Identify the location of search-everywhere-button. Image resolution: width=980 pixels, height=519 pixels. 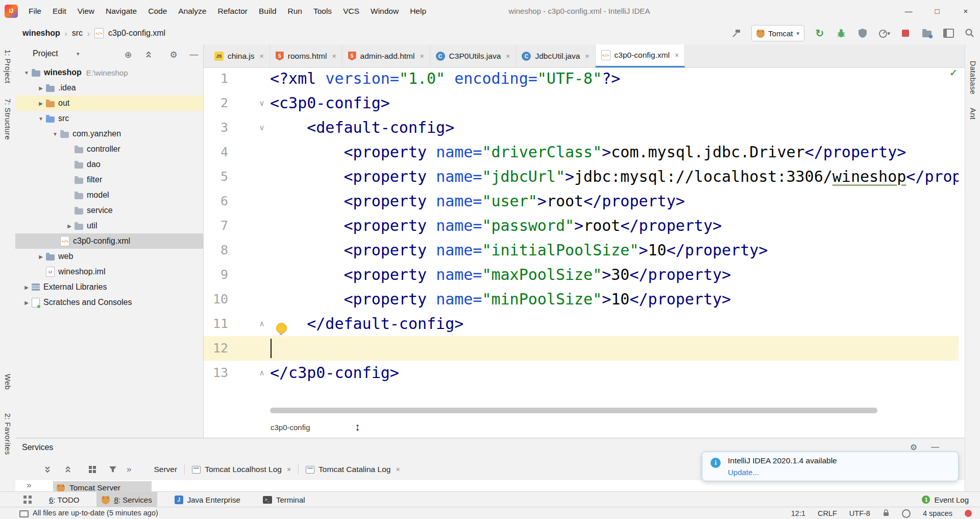
(970, 33).